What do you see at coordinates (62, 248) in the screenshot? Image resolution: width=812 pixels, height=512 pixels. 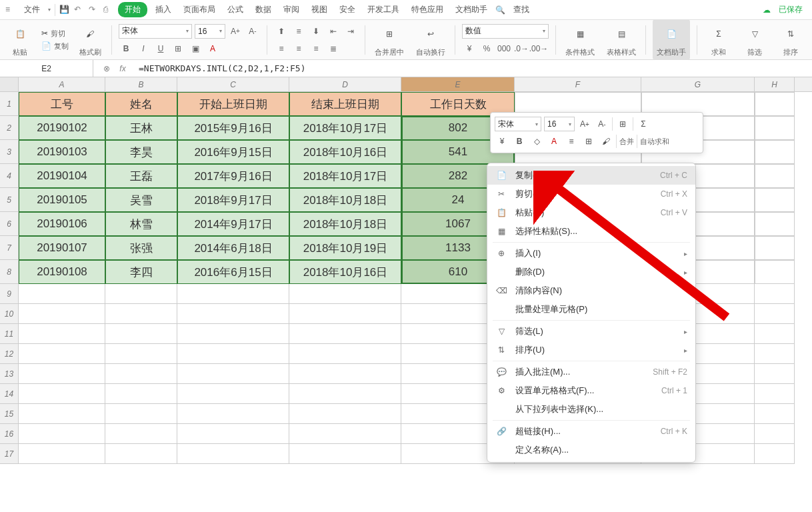 I see `cell-A7: 20190107` at bounding box center [62, 248].